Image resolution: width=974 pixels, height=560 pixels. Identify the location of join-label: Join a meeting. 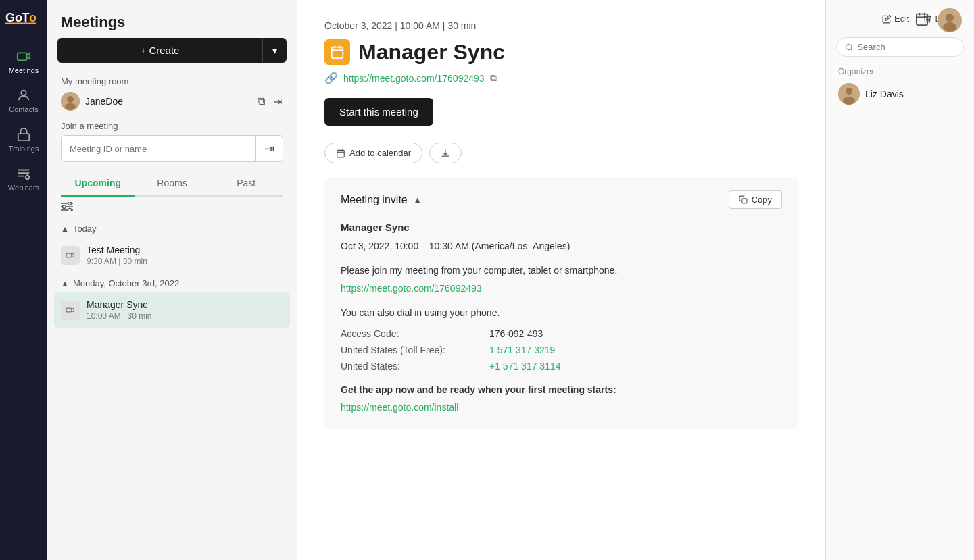
(172, 126).